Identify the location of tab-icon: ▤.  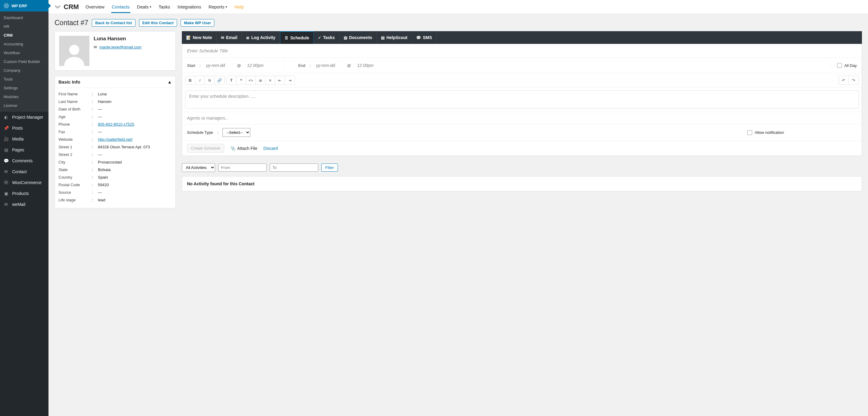
(346, 38).